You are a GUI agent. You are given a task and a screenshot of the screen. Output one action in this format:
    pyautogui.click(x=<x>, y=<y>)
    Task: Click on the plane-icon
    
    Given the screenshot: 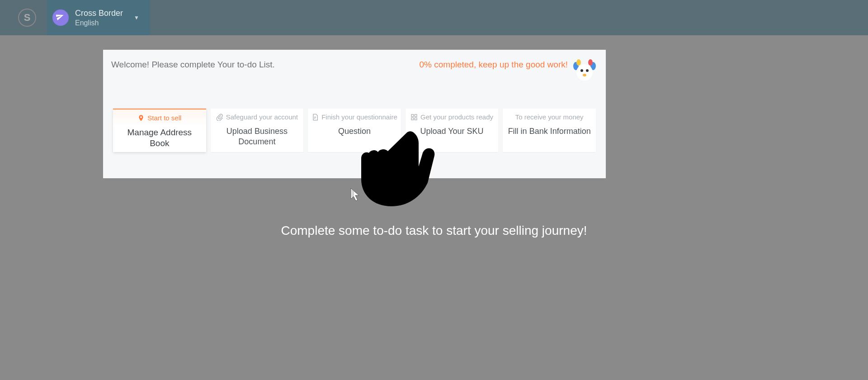 What is the action you would take?
    pyautogui.click(x=61, y=18)
    